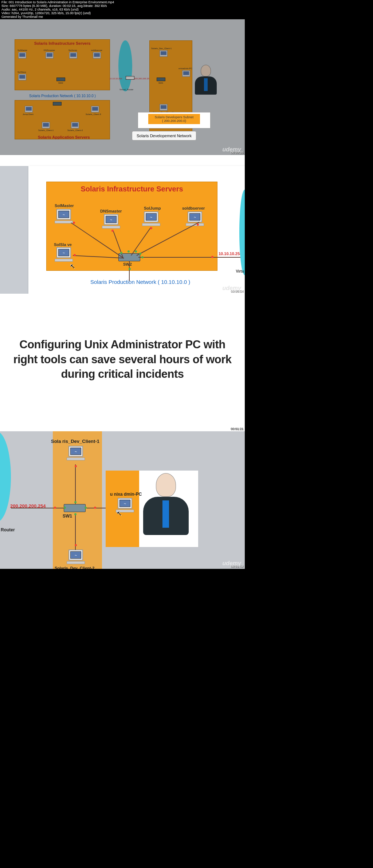  Describe the element at coordinates (240, 272) in the screenshot. I see `virt-label: Virtu` at that location.